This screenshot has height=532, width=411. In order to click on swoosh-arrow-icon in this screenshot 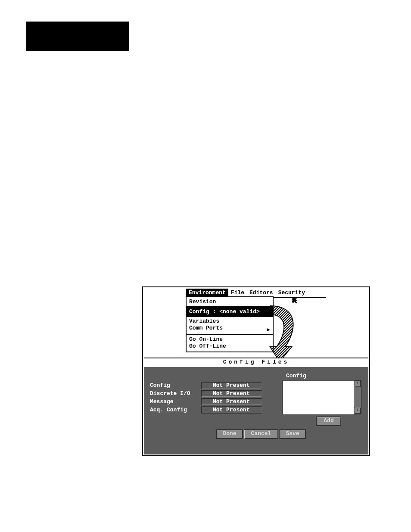, I will do `click(283, 335)`.